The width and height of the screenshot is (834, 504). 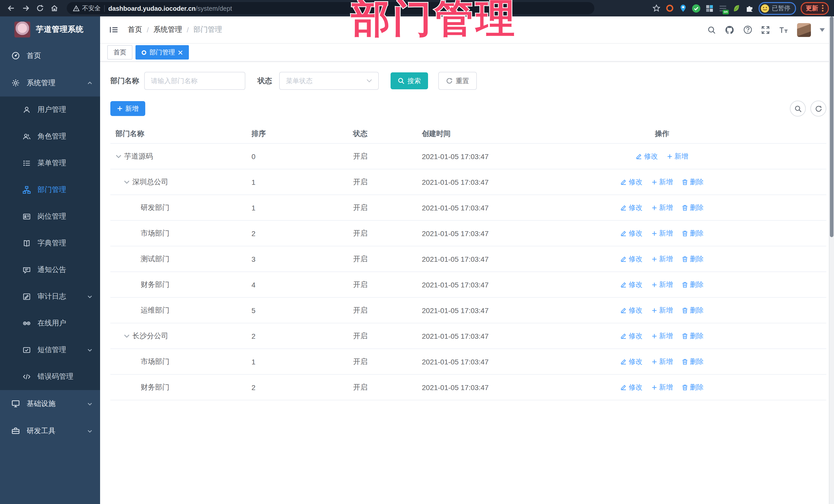 I want to click on scrollbar-thumb, so click(x=832, y=127).